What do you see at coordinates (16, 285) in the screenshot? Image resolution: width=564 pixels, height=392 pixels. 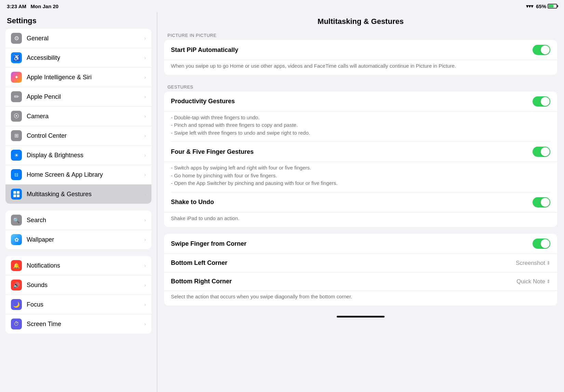 I see `sounds-icon: 🔊` at bounding box center [16, 285].